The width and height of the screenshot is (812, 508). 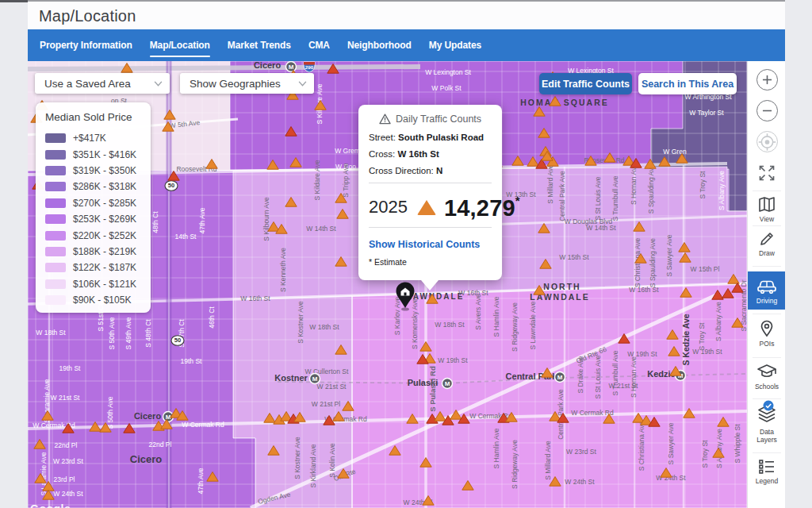 What do you see at coordinates (496, 316) in the screenshot?
I see `street-label: S Hamlin Ave` at bounding box center [496, 316].